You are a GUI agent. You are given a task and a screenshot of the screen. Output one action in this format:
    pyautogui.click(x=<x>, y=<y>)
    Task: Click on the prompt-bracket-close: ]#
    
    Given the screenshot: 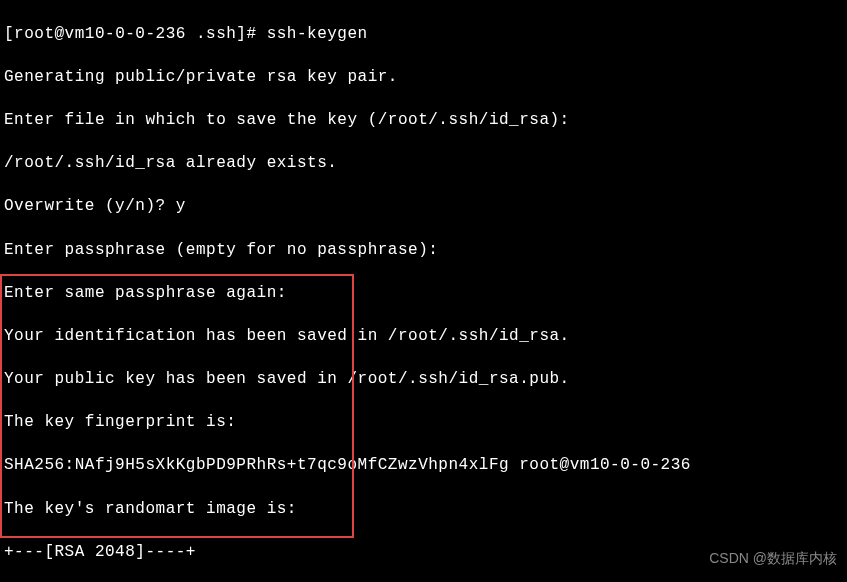 What is the action you would take?
    pyautogui.click(x=251, y=34)
    